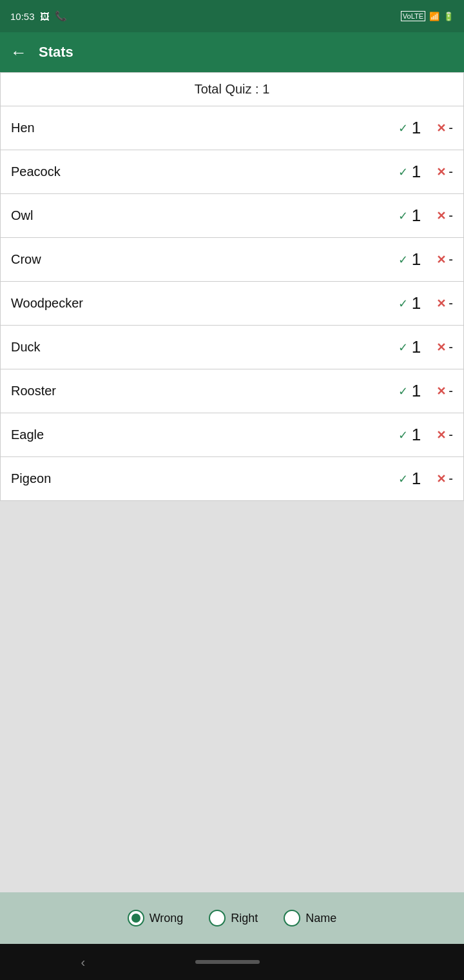  Describe the element at coordinates (232, 918) in the screenshot. I see `bottom-bar: Wrong Right Name` at that location.